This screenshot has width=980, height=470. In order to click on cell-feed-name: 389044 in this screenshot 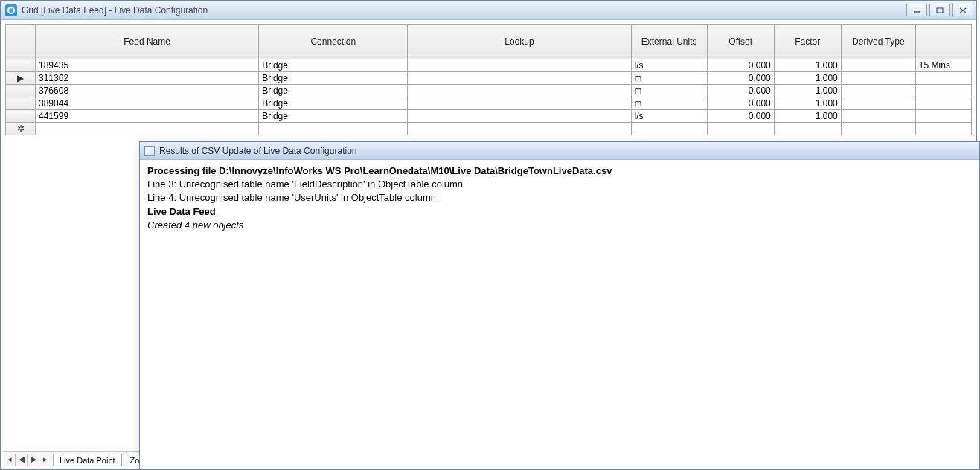, I will do `click(147, 104)`.